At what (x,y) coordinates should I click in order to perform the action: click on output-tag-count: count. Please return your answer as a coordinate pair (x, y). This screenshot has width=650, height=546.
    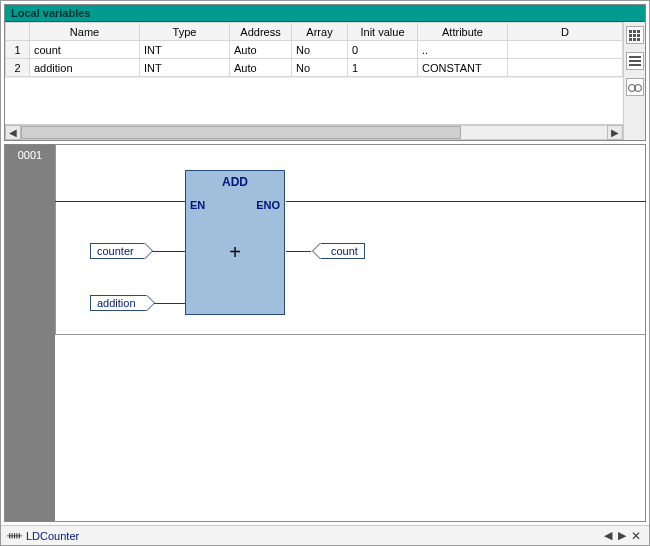
    Looking at the image, I should click on (342, 251).